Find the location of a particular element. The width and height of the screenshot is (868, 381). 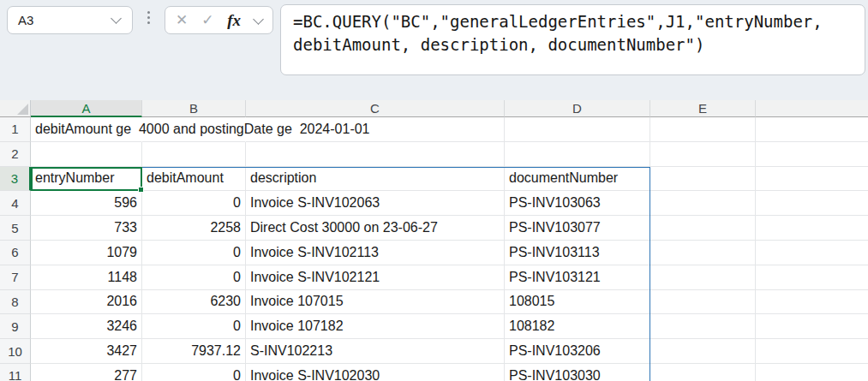

cell-F6 is located at coordinates (812, 253).